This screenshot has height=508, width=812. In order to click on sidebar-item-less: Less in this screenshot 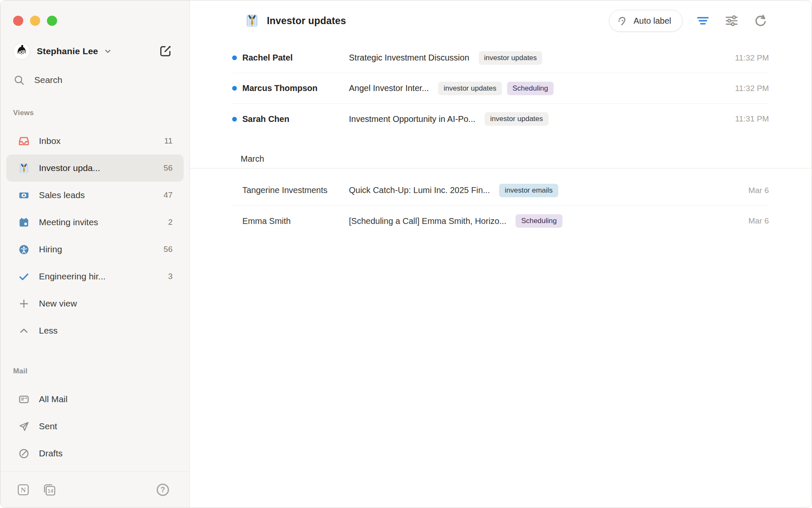, I will do `click(95, 331)`.